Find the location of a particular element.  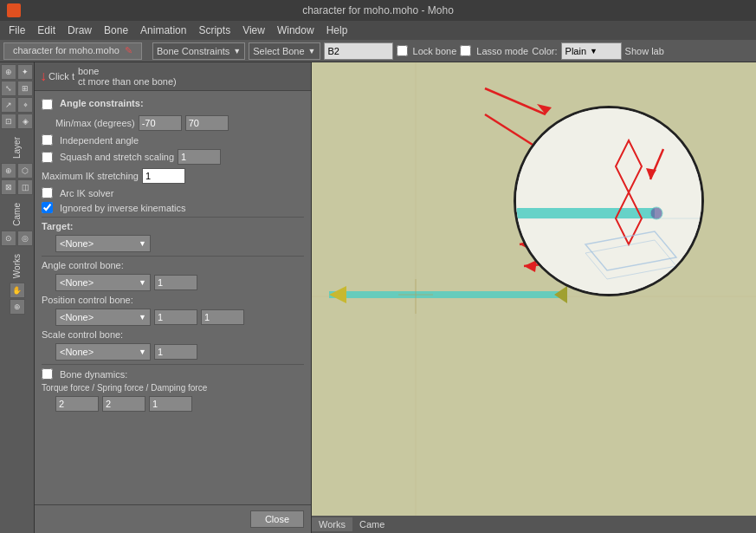

menu-help: Help is located at coordinates (338, 30).